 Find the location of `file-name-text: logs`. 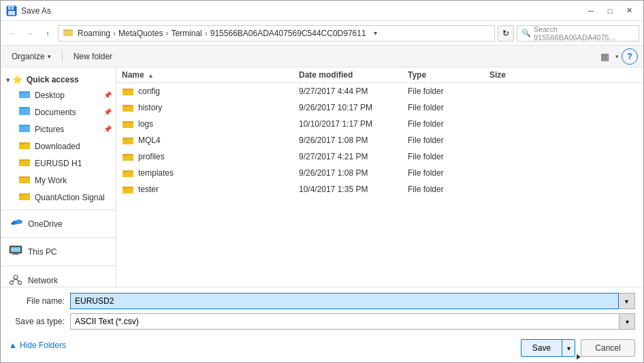

file-name-text: logs is located at coordinates (146, 124).